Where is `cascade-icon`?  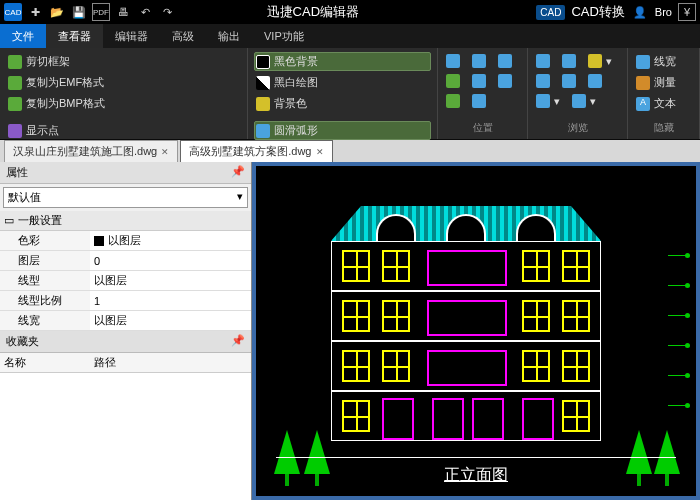 cascade-icon is located at coordinates (505, 81).